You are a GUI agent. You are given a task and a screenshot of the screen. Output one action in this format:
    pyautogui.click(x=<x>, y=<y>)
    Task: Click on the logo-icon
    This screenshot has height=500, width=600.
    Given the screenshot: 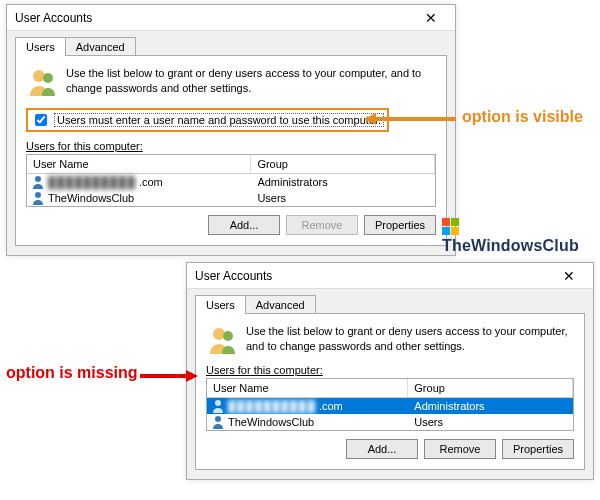 What is the action you would take?
    pyautogui.click(x=451, y=227)
    